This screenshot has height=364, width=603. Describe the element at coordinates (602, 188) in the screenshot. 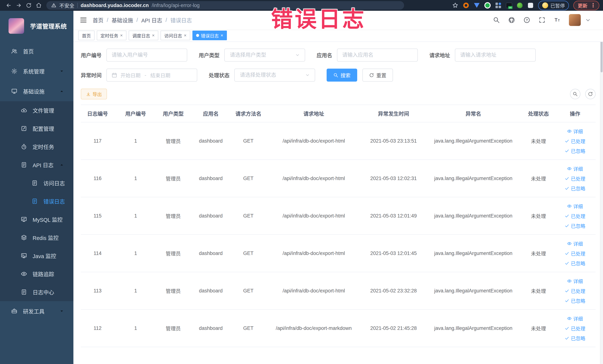

I see `page-scrollbar` at that location.